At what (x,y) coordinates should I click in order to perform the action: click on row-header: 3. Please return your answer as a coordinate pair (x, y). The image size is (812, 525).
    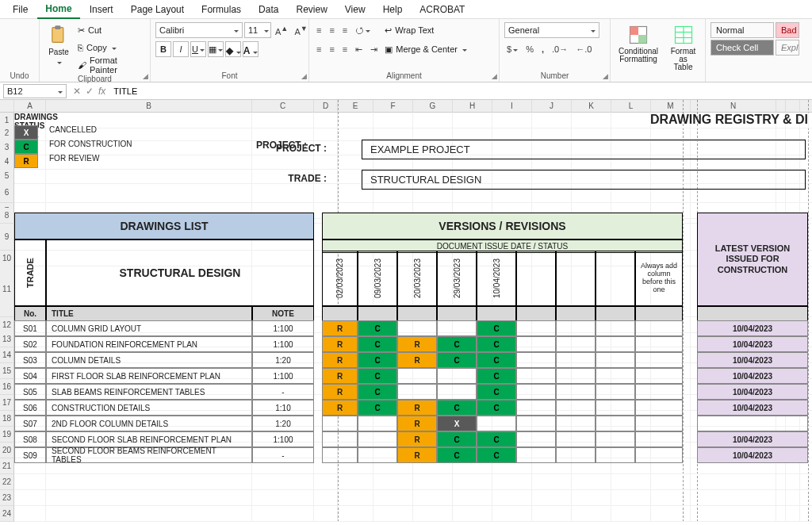
    Looking at the image, I should click on (7, 148).